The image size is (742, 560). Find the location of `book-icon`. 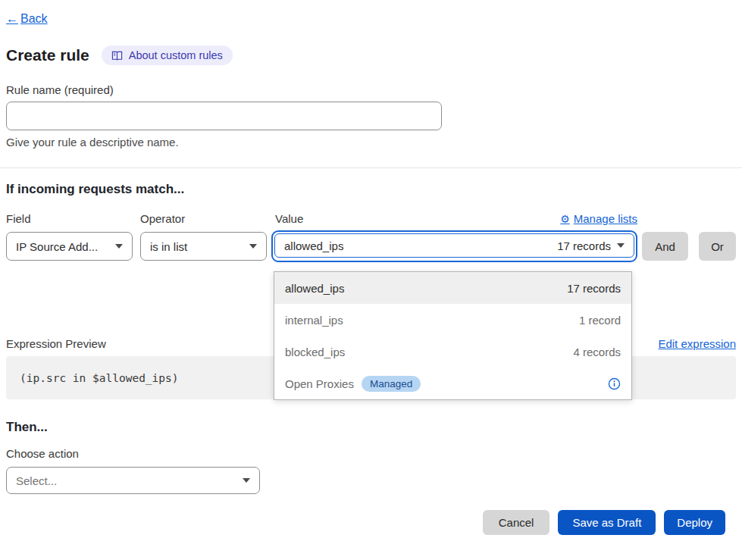

book-icon is located at coordinates (117, 56).